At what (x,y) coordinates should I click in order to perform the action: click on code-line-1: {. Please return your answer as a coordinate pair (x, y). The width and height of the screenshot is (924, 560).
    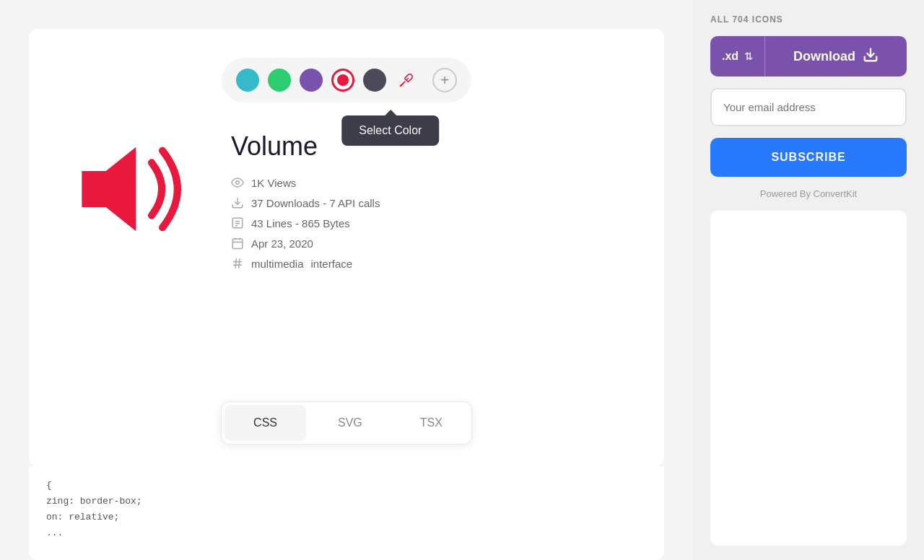
    Looking at the image, I should click on (346, 486).